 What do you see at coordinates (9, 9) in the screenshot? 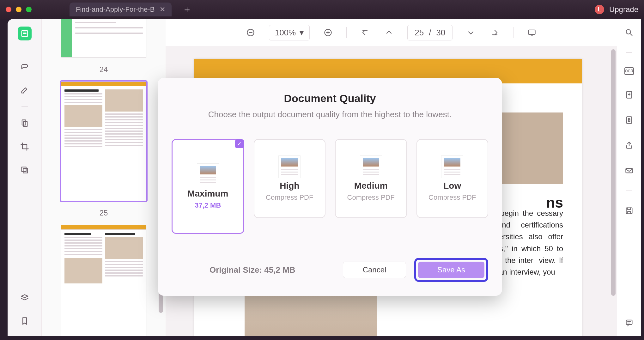
I see `close-window-icon` at bounding box center [9, 9].